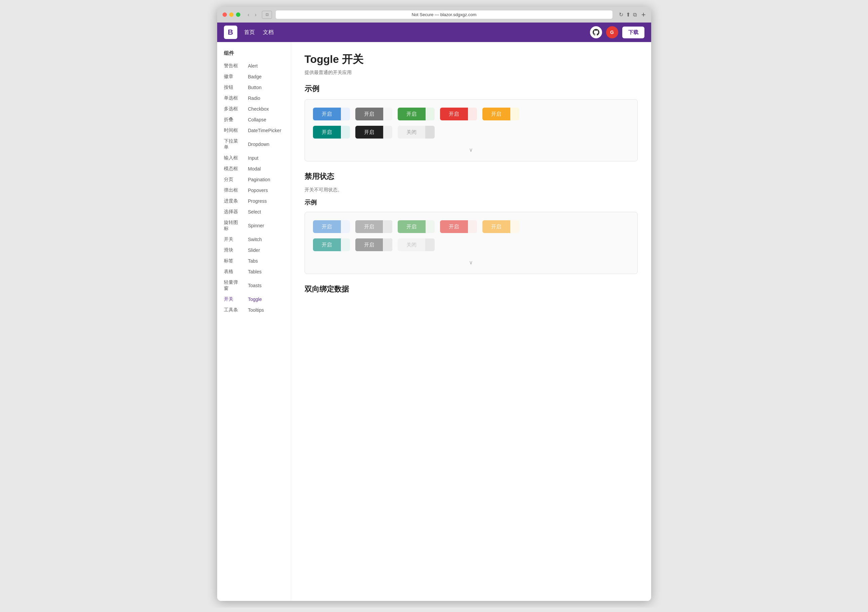 This screenshot has height=612, width=868. What do you see at coordinates (471, 148) in the screenshot?
I see `expand-indicator: ∨` at bounding box center [471, 148].